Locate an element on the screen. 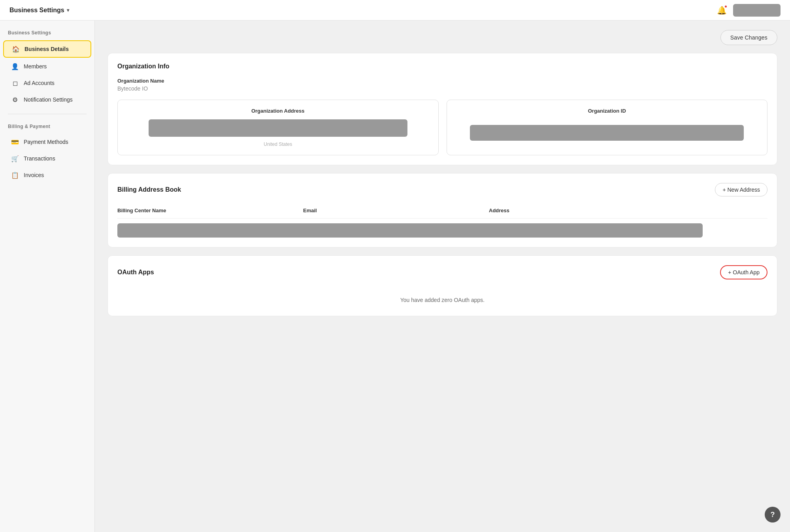 The height and width of the screenshot is (532, 790). col-address: Address is located at coordinates (628, 210).